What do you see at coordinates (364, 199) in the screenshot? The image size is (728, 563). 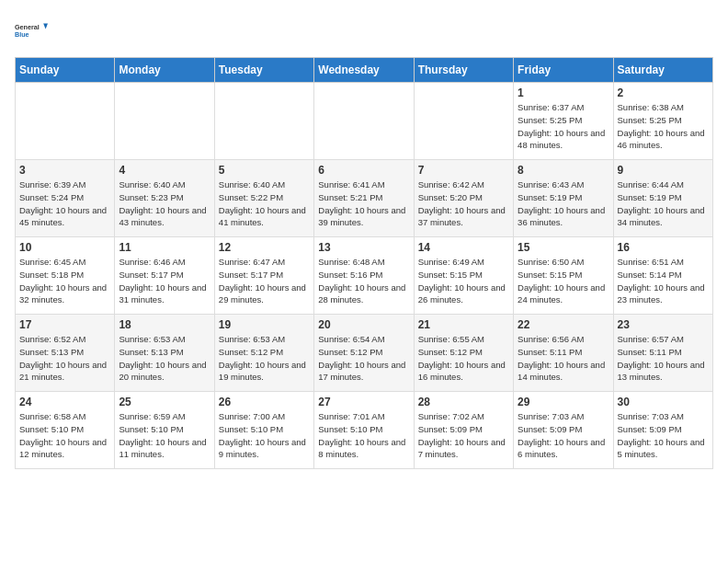 I see `calendar-week-row: 3Sunrise: 6:39 AM Sunset: 5:24 PM Daylig…` at bounding box center [364, 199].